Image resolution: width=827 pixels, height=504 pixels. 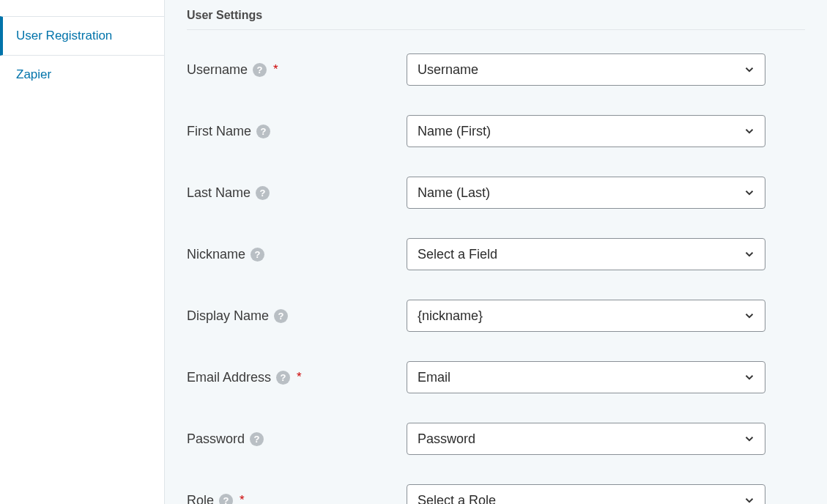 I want to click on row-display-name: Display Name ? {nickname}, so click(x=496, y=316).